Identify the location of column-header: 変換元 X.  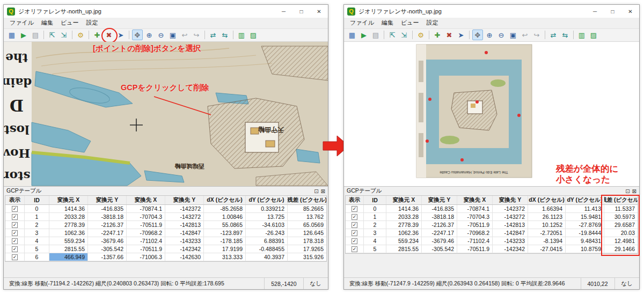
(404, 200).